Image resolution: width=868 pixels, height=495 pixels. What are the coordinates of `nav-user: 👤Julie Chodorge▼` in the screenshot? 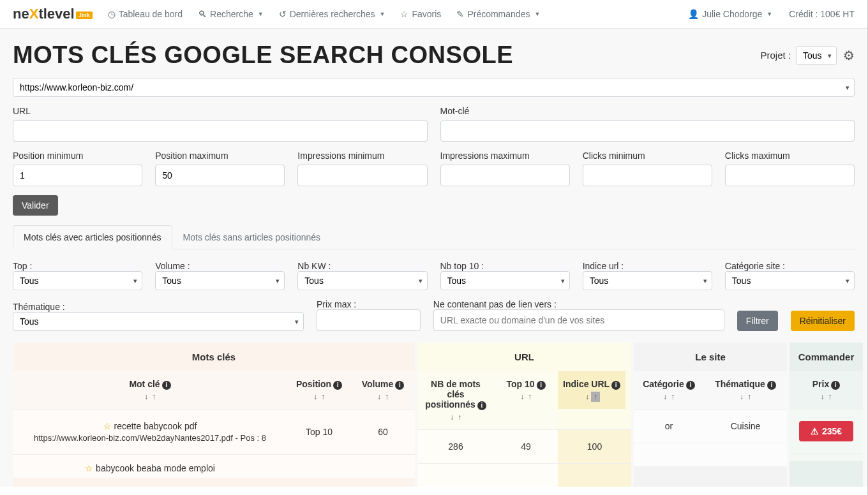 It's located at (730, 14).